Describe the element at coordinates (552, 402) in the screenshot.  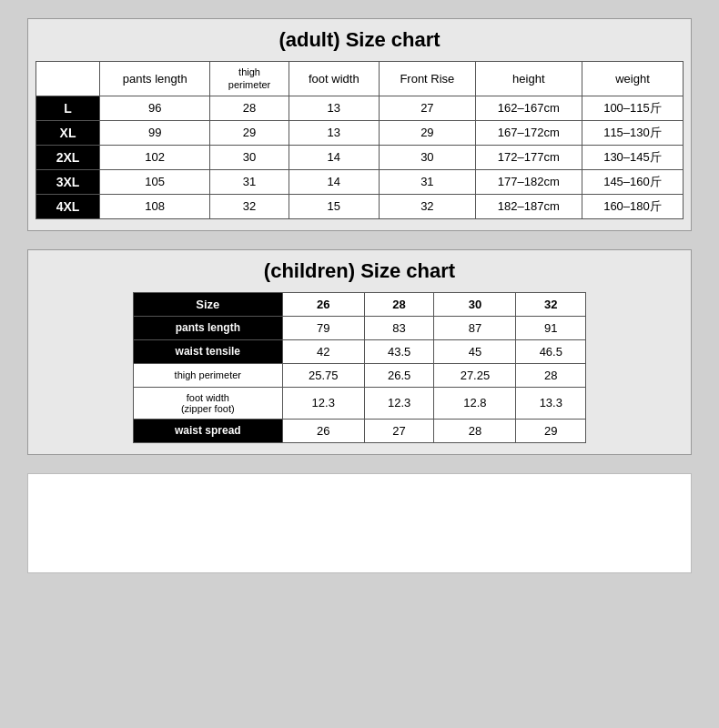
I see `children-cell-3: 13.3` at that location.